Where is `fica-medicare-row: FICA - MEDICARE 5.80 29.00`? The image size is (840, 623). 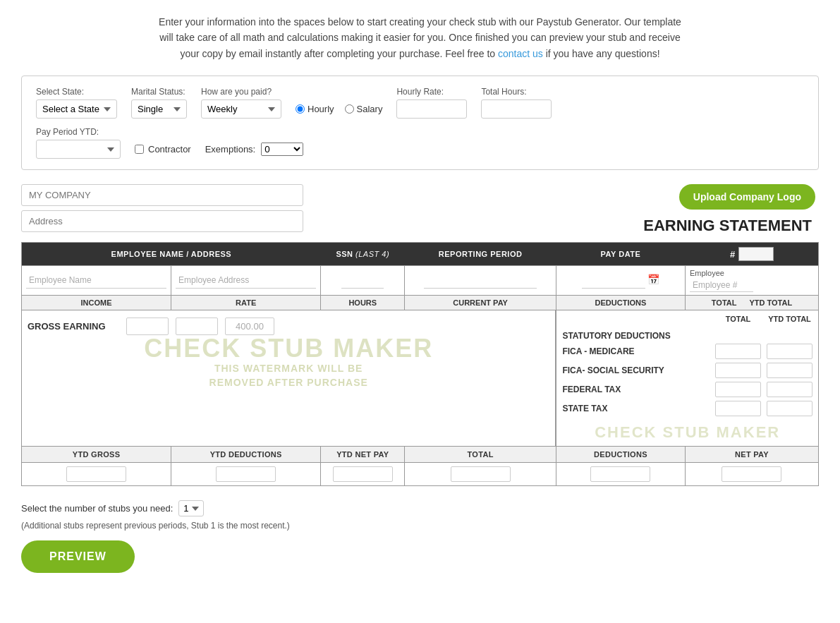 fica-medicare-row: FICA - MEDICARE 5.80 29.00 is located at coordinates (687, 351).